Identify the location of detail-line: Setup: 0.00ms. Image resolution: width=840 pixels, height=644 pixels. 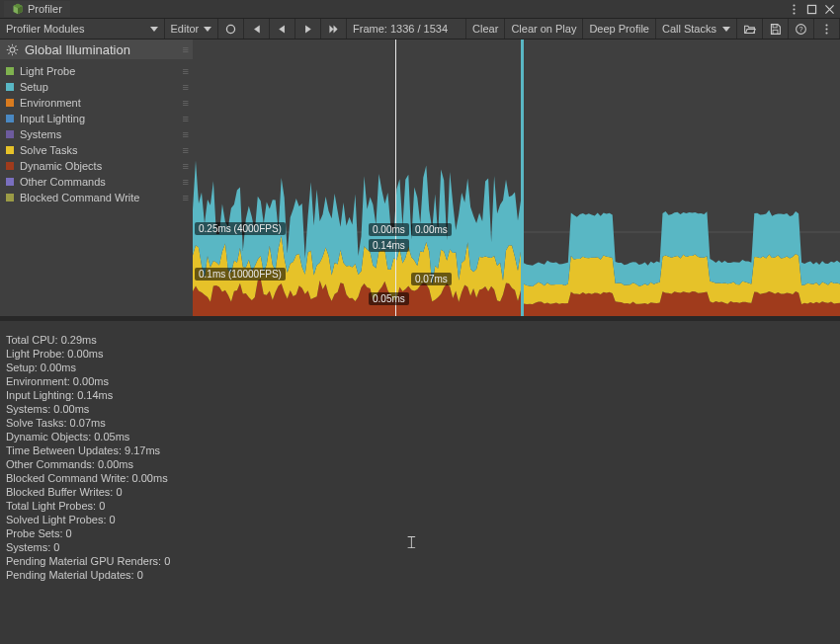
(420, 367).